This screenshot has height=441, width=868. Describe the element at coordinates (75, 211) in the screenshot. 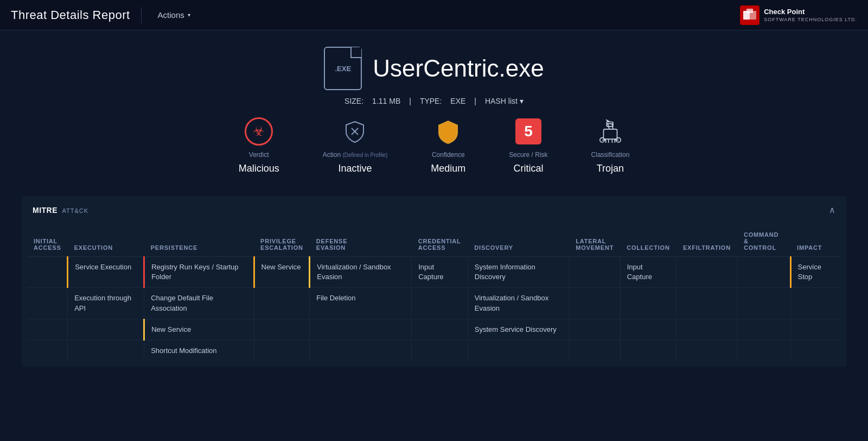

I see `mitre-subtitle: ATT&CK` at that location.